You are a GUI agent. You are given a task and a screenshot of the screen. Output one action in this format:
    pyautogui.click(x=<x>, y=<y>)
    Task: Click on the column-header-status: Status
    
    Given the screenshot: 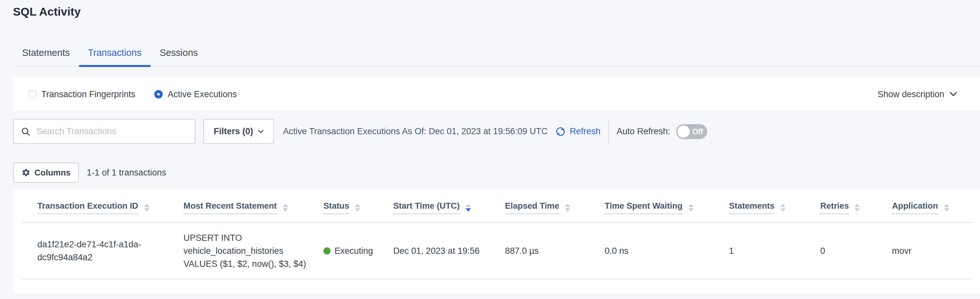 What is the action you would take?
    pyautogui.click(x=351, y=206)
    